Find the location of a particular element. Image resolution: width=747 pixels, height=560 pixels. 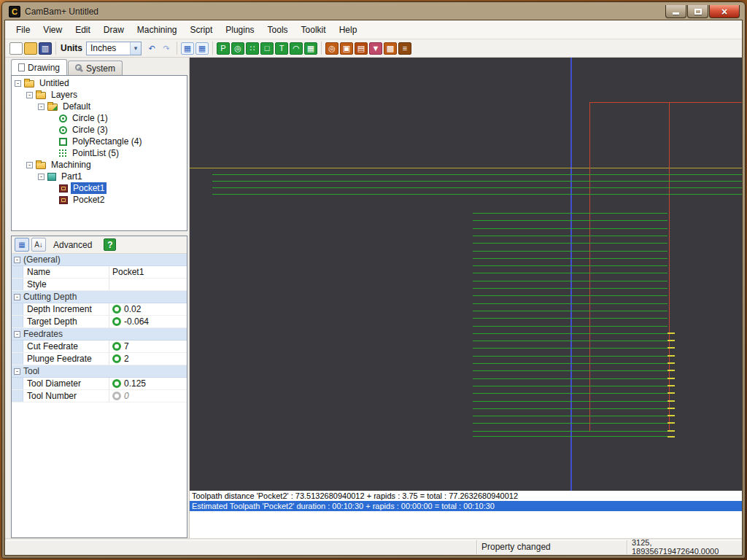

tree-item-label: Circle (3) is located at coordinates (90, 130).